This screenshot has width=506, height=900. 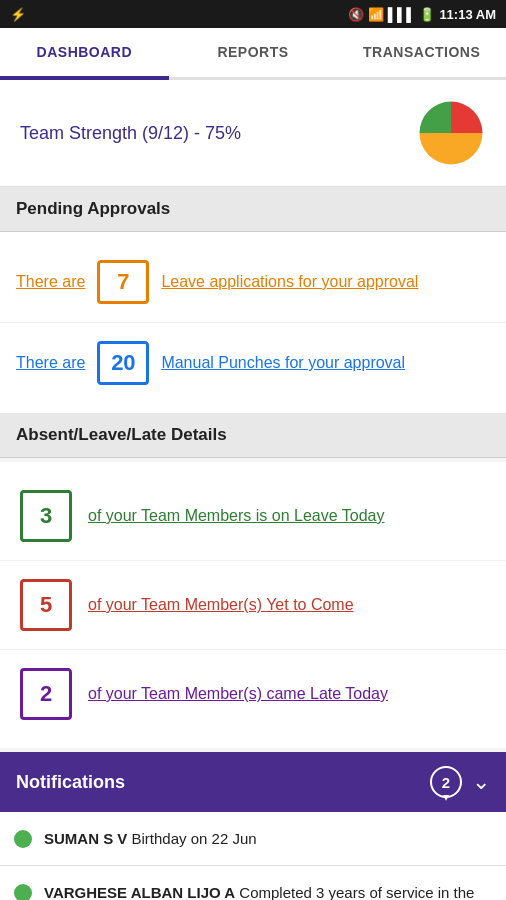 I want to click on notif-name-1: VARGHESE ALBAN LIJO A, so click(x=140, y=892).